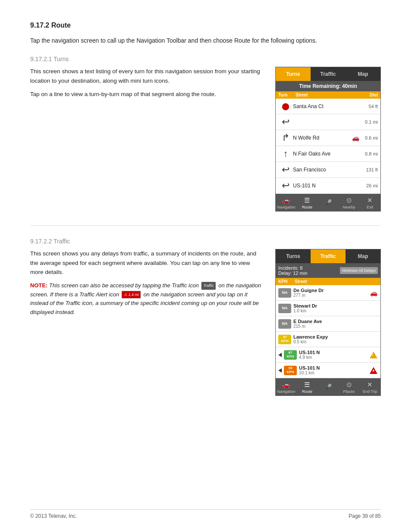  What do you see at coordinates (328, 138) in the screenshot?
I see `table-row: ↱ N Wolfe Rd 🚗 0.6 mi` at bounding box center [328, 138].